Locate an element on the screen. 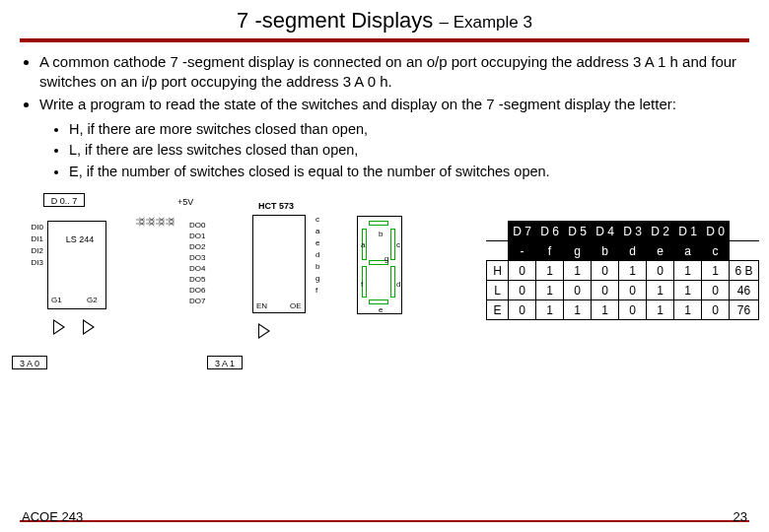 The width and height of the screenshot is (769, 532). encoding-table: D 7 D 6 D 5 D 4 D 3 D 2 D 1 D 0 - f g b is located at coordinates (623, 270).